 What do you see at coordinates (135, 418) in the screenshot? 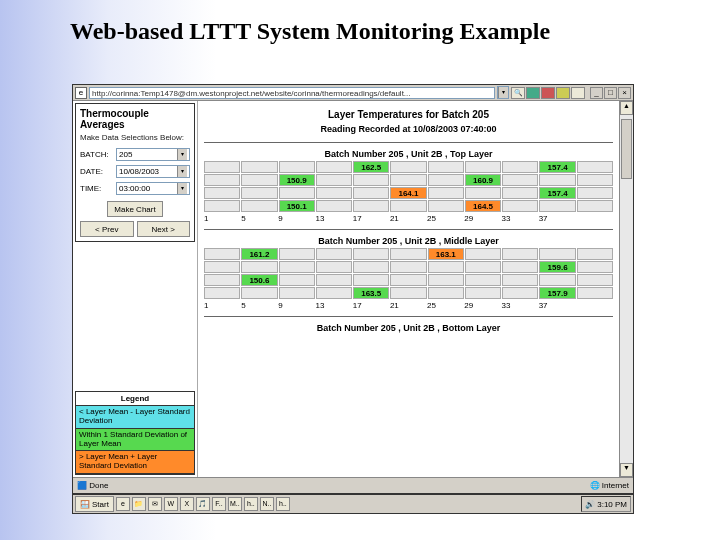
I see `legend-row-low: < Layer Mean - Layer Standard Deviation` at bounding box center [135, 418].